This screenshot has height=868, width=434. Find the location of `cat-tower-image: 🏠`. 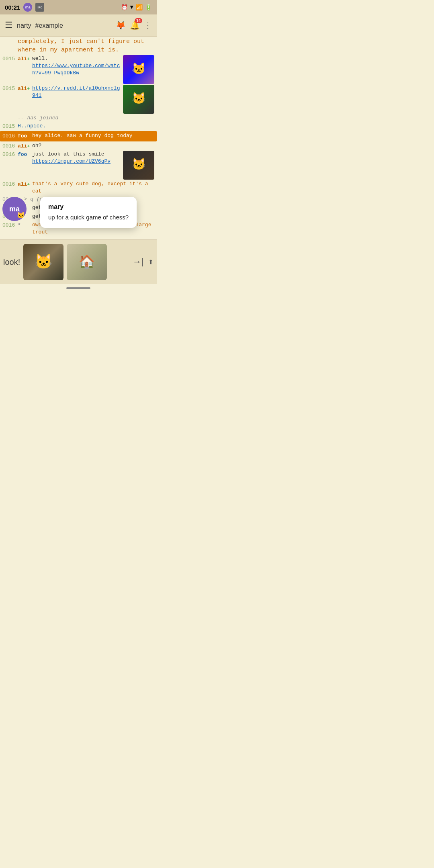

cat-tower-image: 🏠 is located at coordinates (87, 262).